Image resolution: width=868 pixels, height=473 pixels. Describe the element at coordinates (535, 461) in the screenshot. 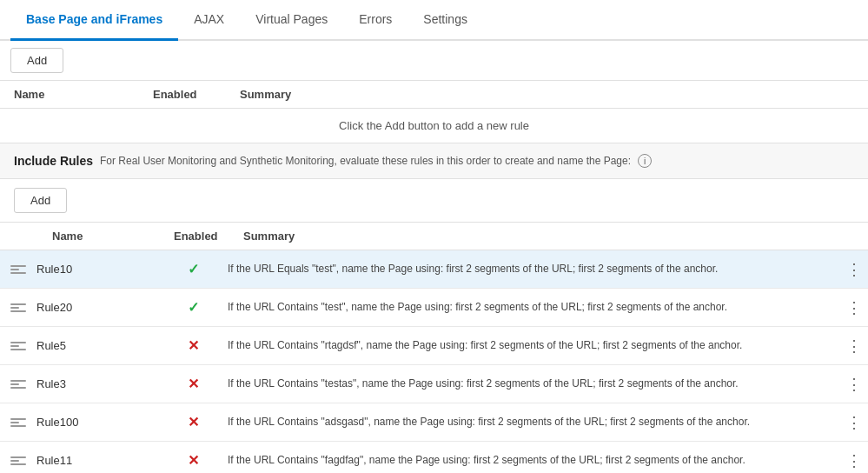

I see `rule-summary: If the URL Contains "fagdfag", name the …` at that location.